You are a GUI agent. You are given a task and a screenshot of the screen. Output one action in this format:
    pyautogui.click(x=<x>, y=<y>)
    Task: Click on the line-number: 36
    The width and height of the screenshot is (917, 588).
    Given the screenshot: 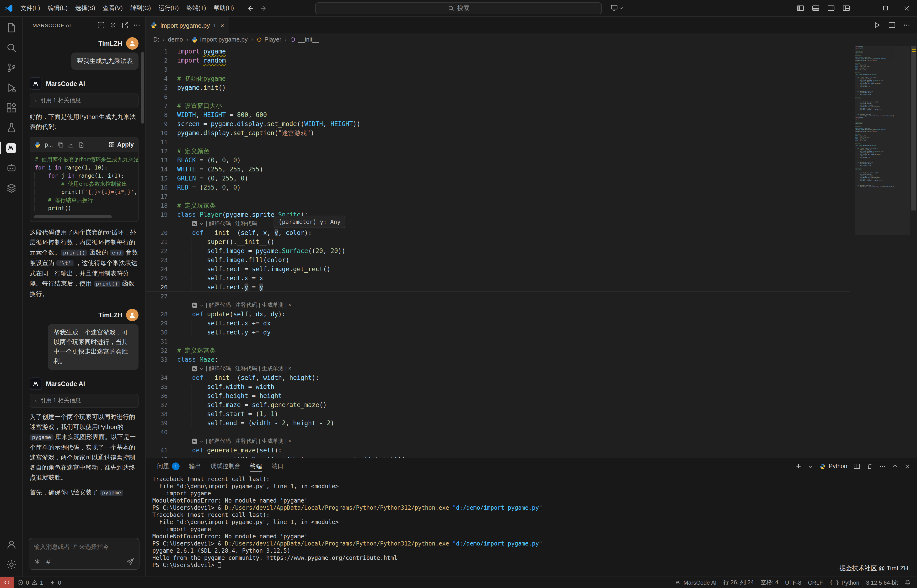 What is the action you would take?
    pyautogui.click(x=157, y=396)
    